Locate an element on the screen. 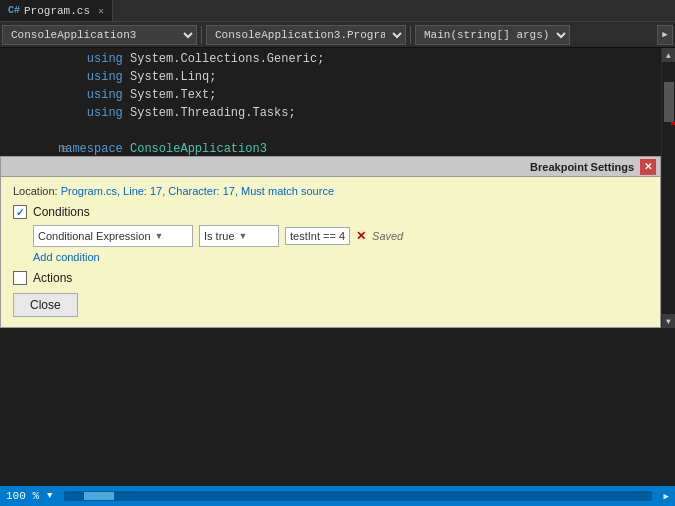 Image resolution: width=675 pixels, height=506 pixels. scrollbar-thumb is located at coordinates (669, 102).